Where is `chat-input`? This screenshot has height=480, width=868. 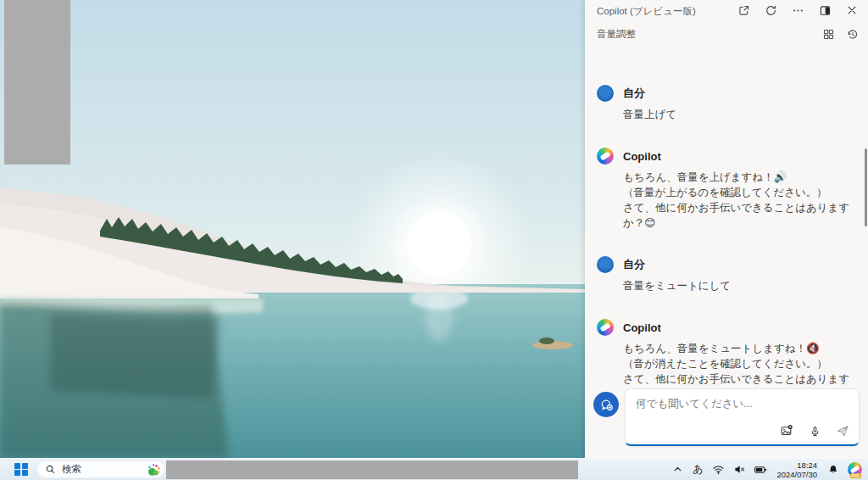
chat-input is located at coordinates (742, 404).